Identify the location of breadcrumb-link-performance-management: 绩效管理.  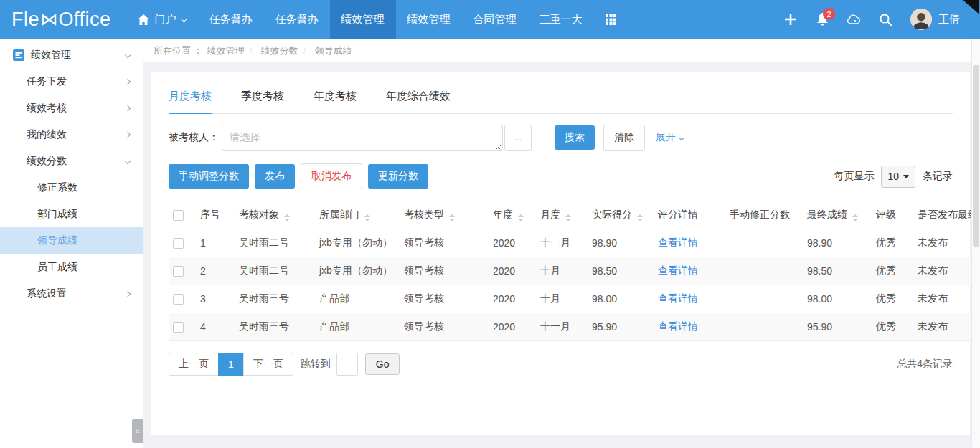
(226, 51).